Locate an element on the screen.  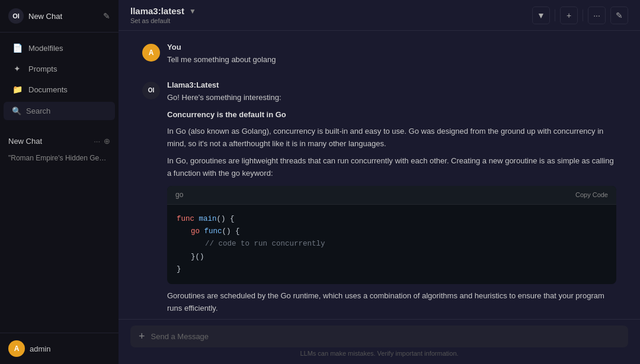
more-icon: ··· is located at coordinates (97, 141).